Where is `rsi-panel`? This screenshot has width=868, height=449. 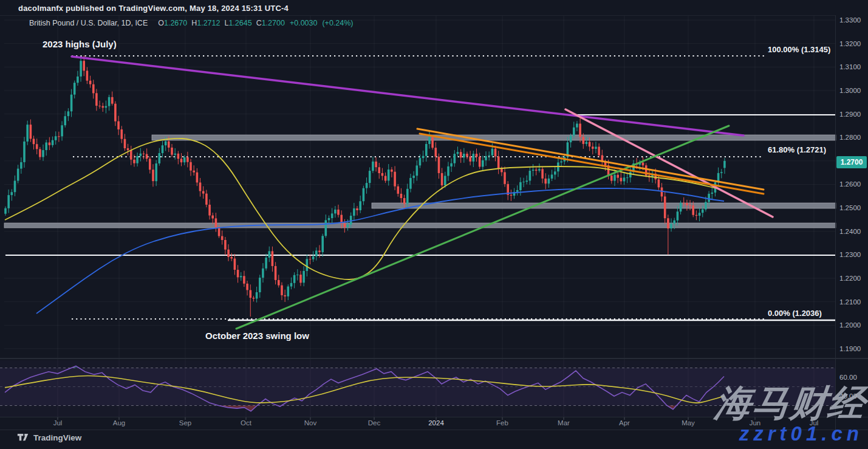 rsi-panel is located at coordinates (418, 389).